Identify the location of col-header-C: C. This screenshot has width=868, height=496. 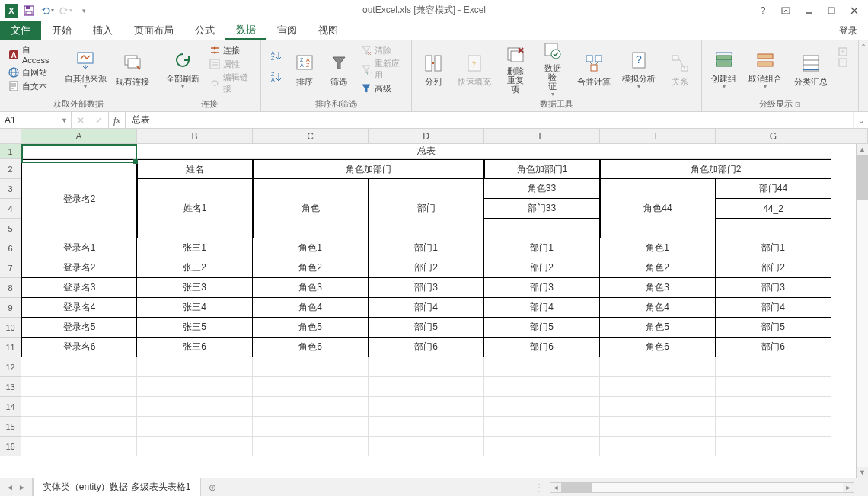
(311, 136).